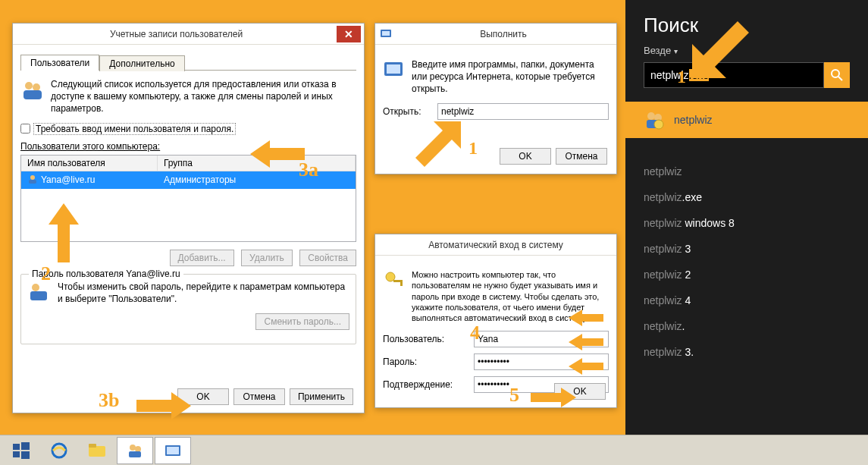  Describe the element at coordinates (510, 77) in the screenshot. I see `run-info-text: Введите имя программы, папки, документа …` at that location.